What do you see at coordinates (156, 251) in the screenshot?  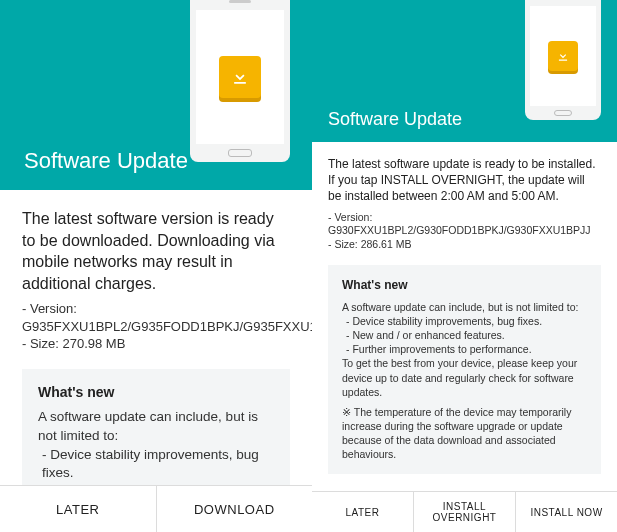 I see `description: The latest software version is ready to …` at bounding box center [156, 251].